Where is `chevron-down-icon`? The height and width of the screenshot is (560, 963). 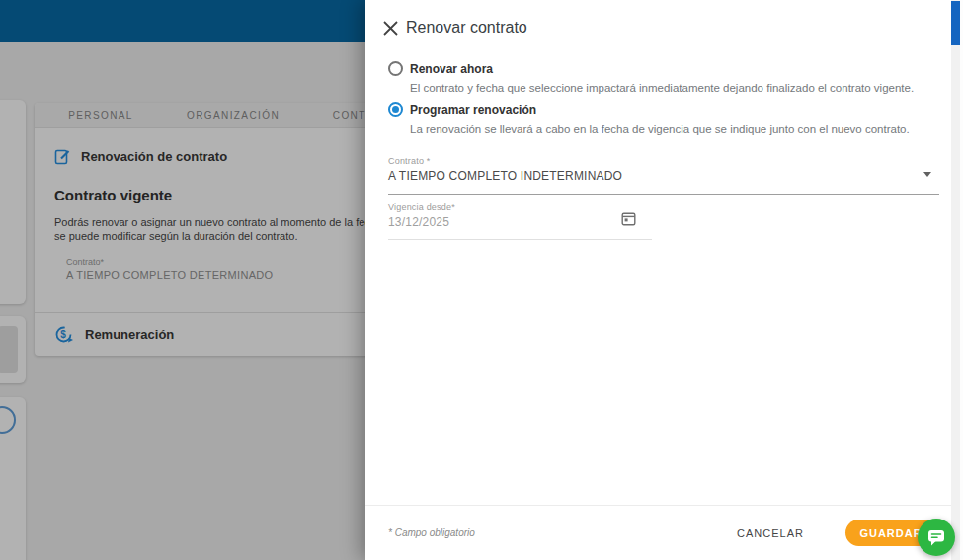
chevron-down-icon is located at coordinates (927, 174).